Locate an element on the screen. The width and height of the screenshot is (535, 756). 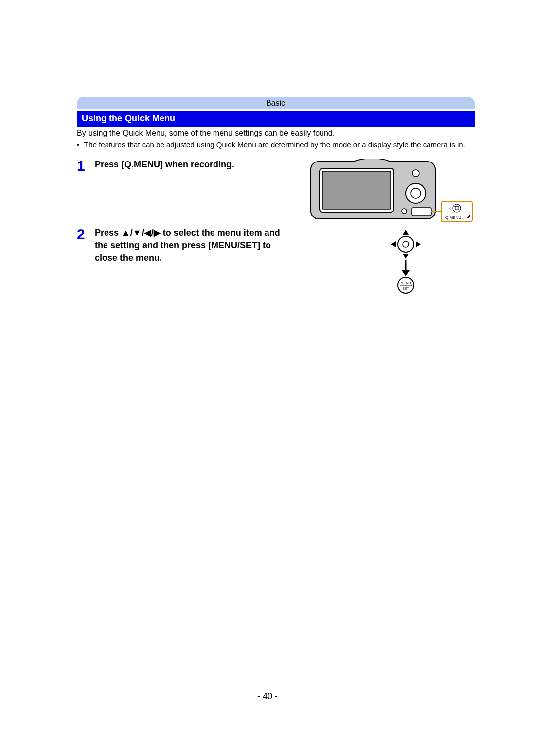
arrows-icon: ▲/▼/◀/▶ is located at coordinates (141, 233).